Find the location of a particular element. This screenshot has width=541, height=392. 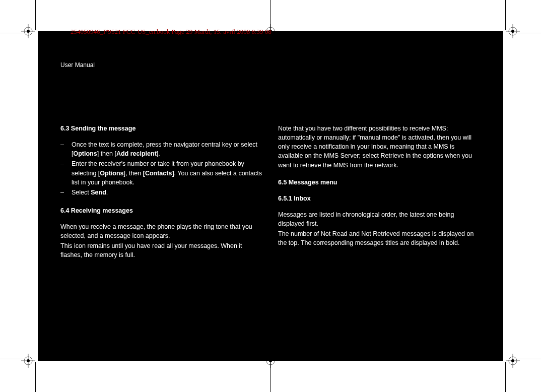

paragraph: Note that you have two different possibi… is located at coordinates (379, 147).